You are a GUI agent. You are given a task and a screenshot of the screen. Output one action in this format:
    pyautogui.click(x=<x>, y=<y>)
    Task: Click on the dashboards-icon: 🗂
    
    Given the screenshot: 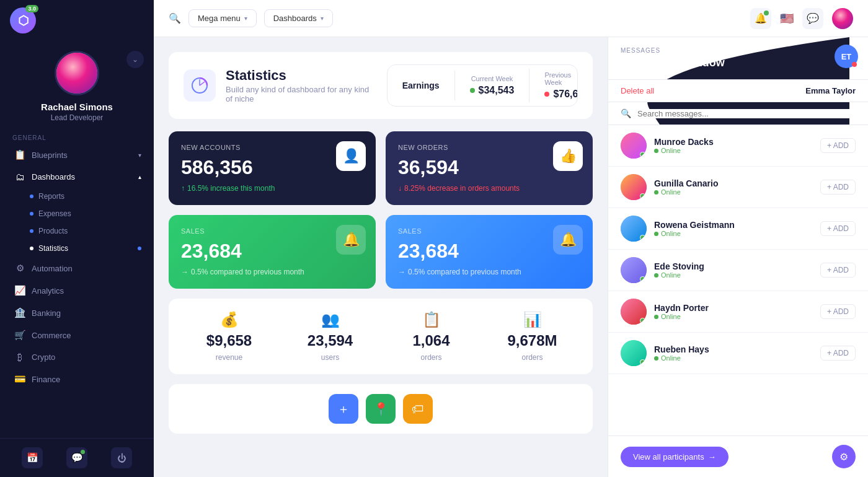 What is the action you would take?
    pyautogui.click(x=20, y=177)
    